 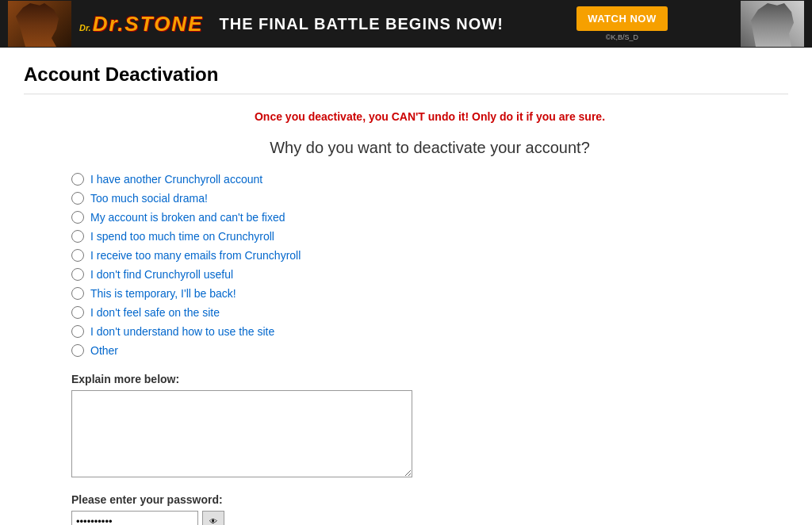 I want to click on radio-item: I don't find Crunchyroll useful, so click(x=430, y=274).